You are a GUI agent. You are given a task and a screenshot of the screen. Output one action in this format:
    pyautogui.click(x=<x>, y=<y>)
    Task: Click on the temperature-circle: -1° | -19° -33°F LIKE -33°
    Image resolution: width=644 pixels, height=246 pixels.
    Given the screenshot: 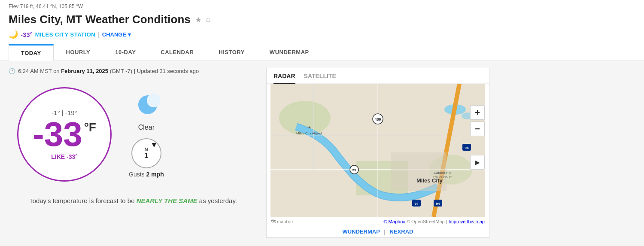 What is the action you would take?
    pyautogui.click(x=64, y=134)
    